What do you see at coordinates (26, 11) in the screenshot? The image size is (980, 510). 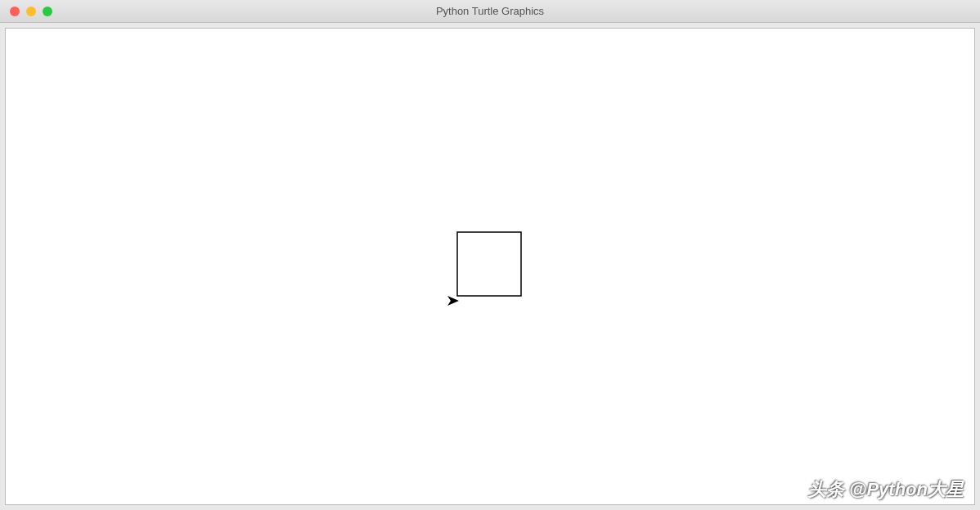 I see `traffic-lights` at bounding box center [26, 11].